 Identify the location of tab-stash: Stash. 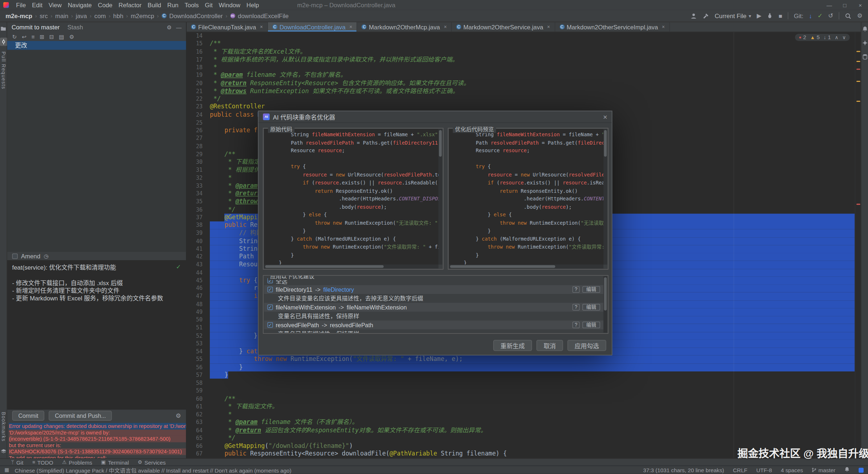
(75, 27).